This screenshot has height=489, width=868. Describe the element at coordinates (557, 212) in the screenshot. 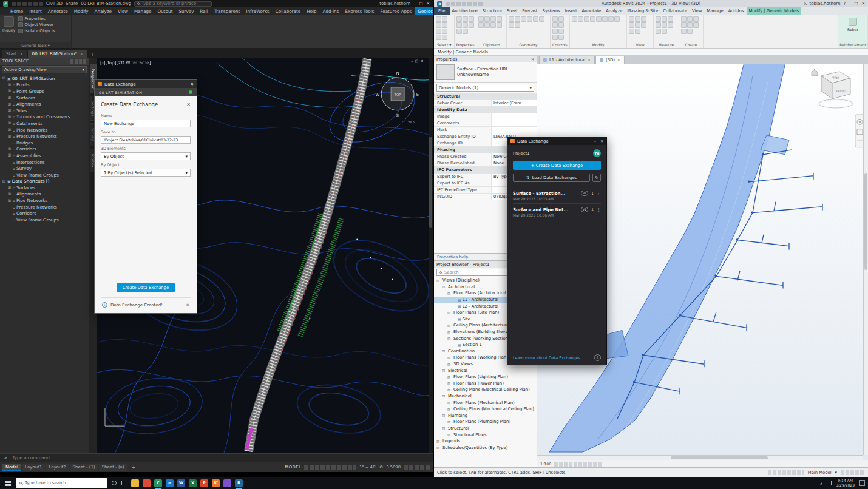

I see `exchange-list-item: Surface and Pipe Net... V1 ↓ ⋮ Mar 29 20…` at that location.